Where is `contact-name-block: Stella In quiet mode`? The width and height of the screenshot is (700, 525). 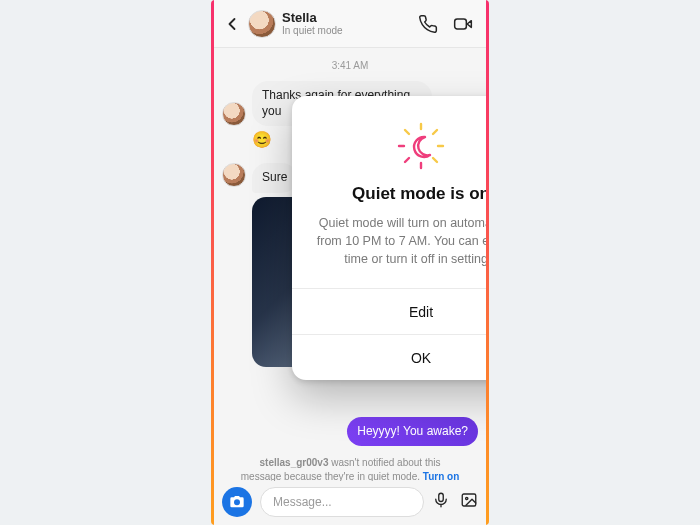 contact-name-block: Stella In quiet mode is located at coordinates (347, 24).